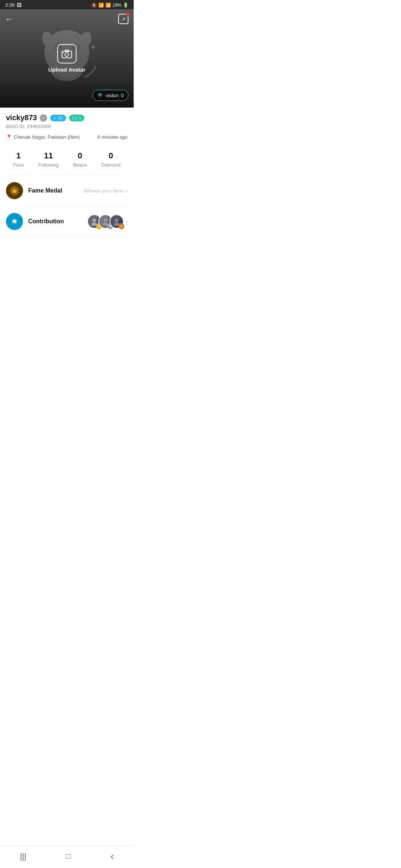  Describe the element at coordinates (121, 226) in the screenshot. I see `rank-3-badge: 3` at that location.